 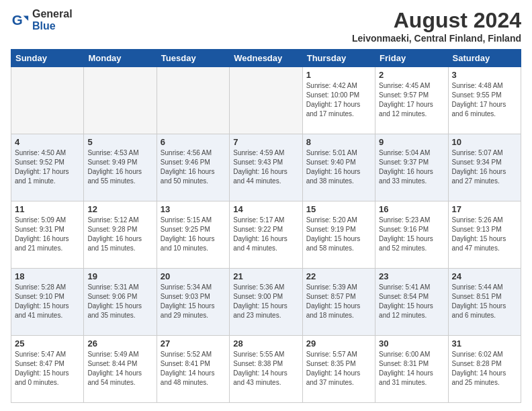 I want to click on calendar-cell: 22Sunrise: 5:39 AM Sunset: 8:57 PM Dayli…, so click(x=339, y=302).